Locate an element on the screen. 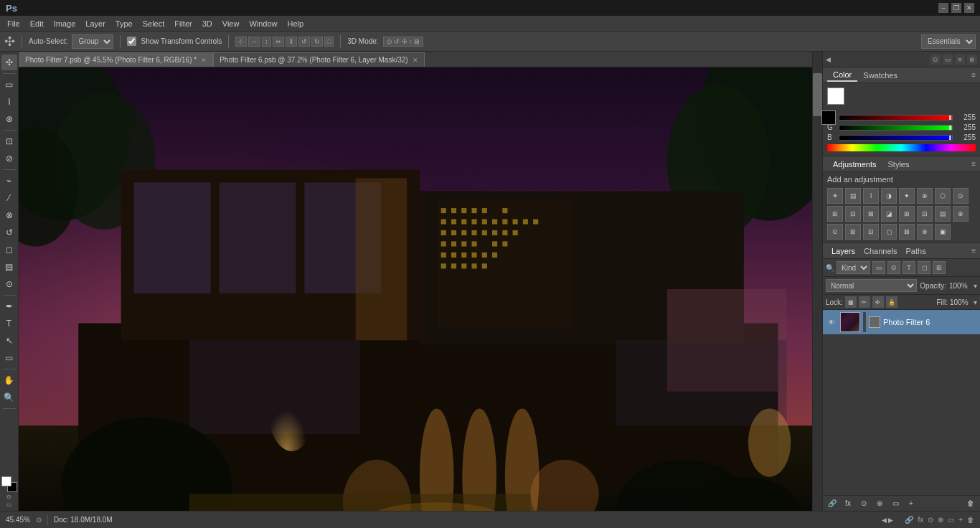 Image resolution: width=980 pixels, height=528 pixels. panel-icon-1: ⊙ is located at coordinates (936, 60).